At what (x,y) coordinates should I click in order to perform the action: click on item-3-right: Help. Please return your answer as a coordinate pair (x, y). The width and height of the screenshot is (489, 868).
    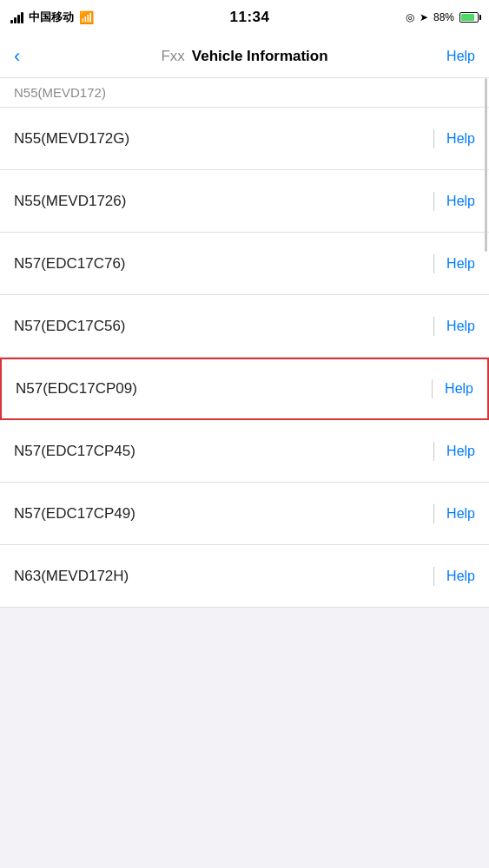
    Looking at the image, I should click on (454, 326).